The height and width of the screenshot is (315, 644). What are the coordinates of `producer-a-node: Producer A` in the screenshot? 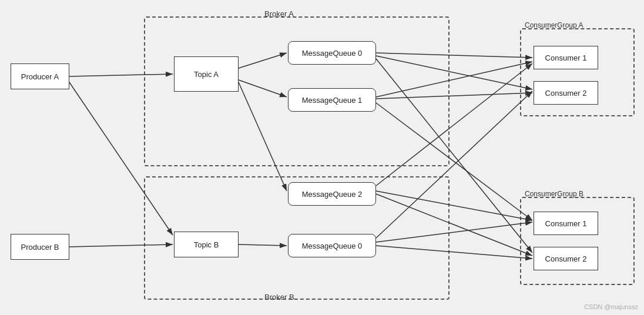 It's located at (40, 76).